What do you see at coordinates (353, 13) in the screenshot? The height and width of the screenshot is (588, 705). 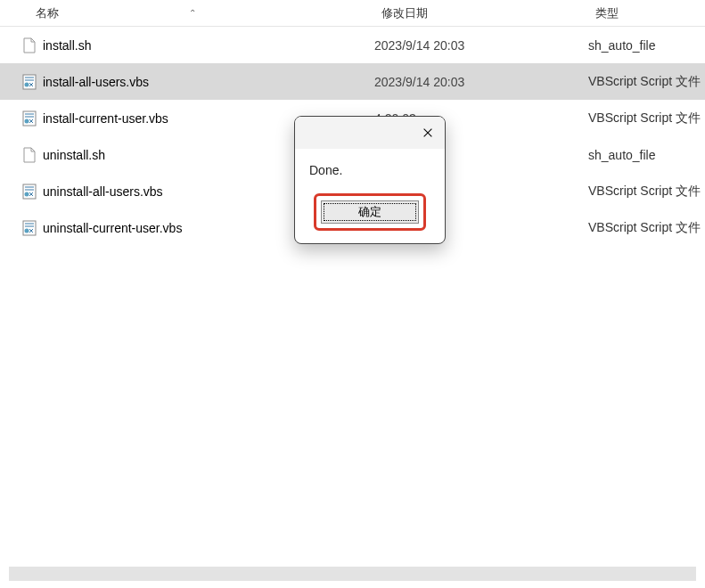 I see `column-headers: 名称 ⌃ 修改日期 类型` at bounding box center [353, 13].